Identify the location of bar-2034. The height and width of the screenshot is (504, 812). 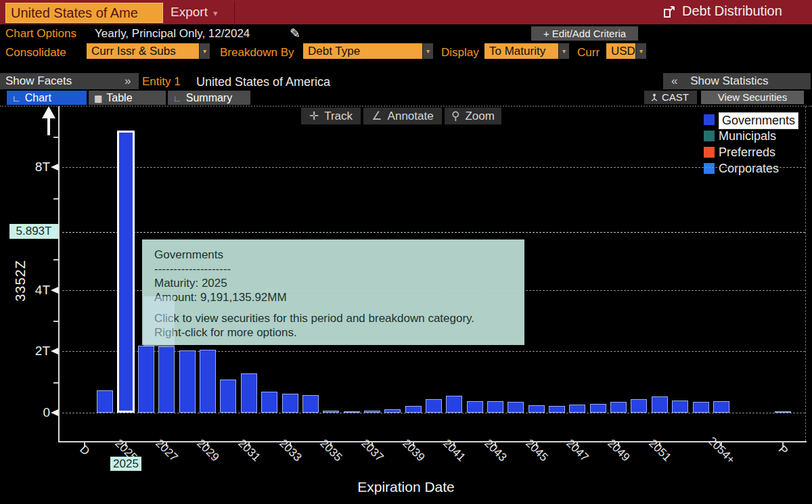
(311, 404).